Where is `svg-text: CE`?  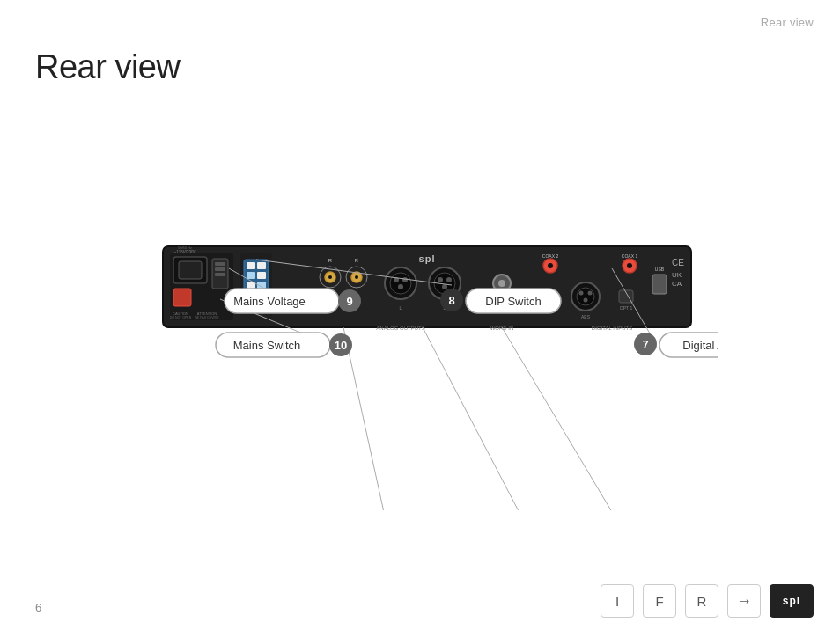
svg-text: CE is located at coordinates (678, 262).